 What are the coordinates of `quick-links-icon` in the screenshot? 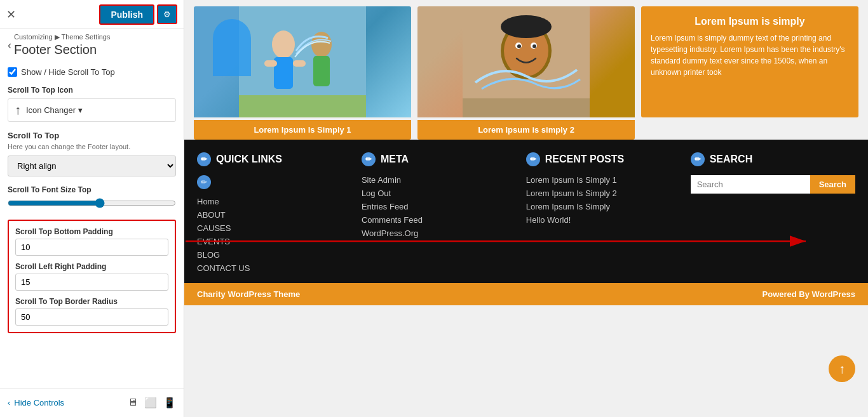 It's located at (204, 159).